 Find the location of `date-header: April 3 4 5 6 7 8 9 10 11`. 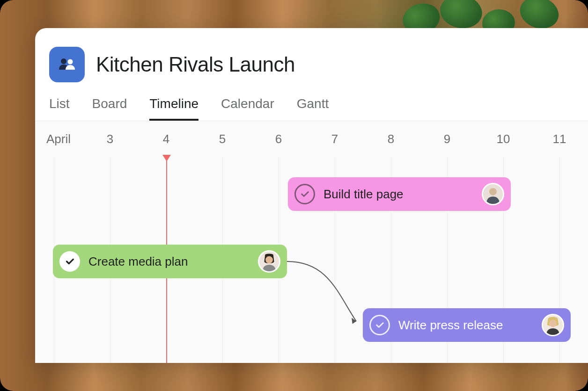

date-header: April 3 4 5 6 7 8 9 10 11 is located at coordinates (312, 139).